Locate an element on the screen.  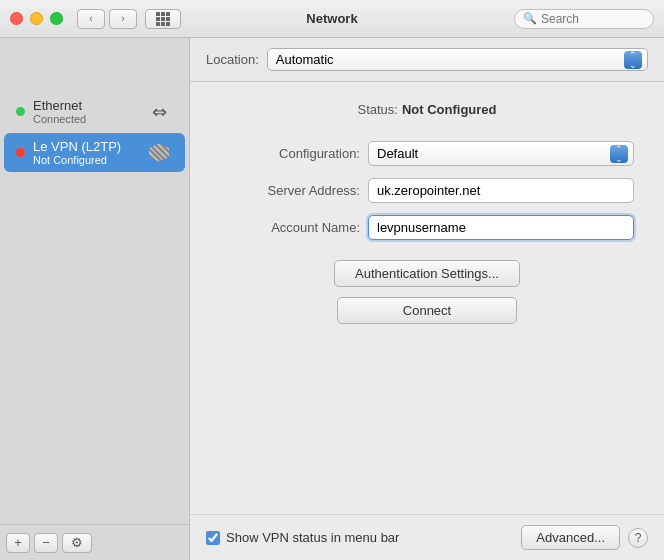
status-row: Status: Not Configured is located at coordinates (427, 110).